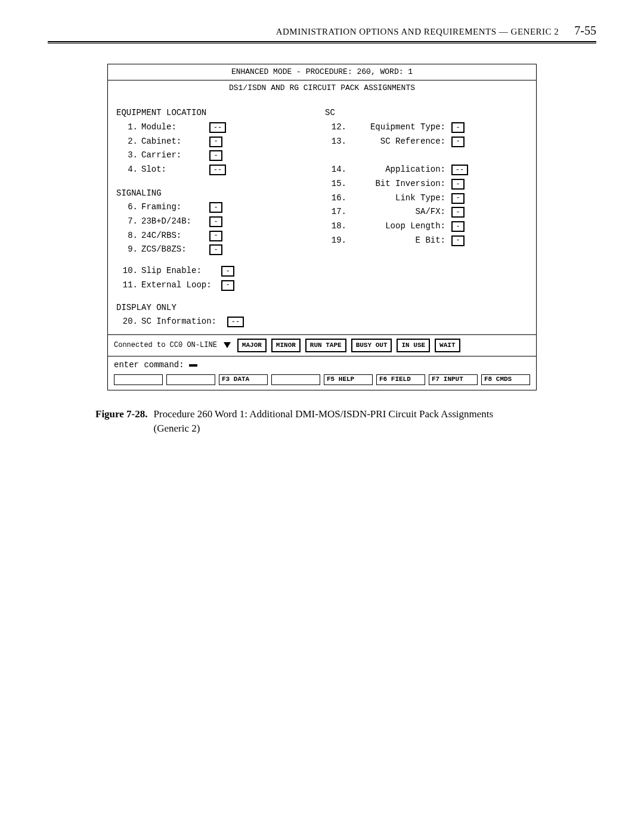 Image resolution: width=644 pixels, height=828 pixels. I want to click on field-extloop: 11. External Loop: -, so click(218, 286).